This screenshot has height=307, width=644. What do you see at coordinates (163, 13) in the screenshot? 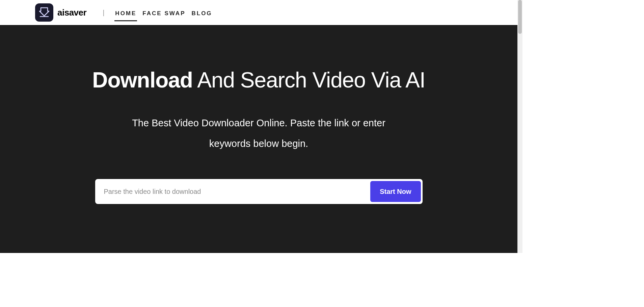
I see `main-nav: HOME FACE SWAP BLOG` at bounding box center [163, 13].